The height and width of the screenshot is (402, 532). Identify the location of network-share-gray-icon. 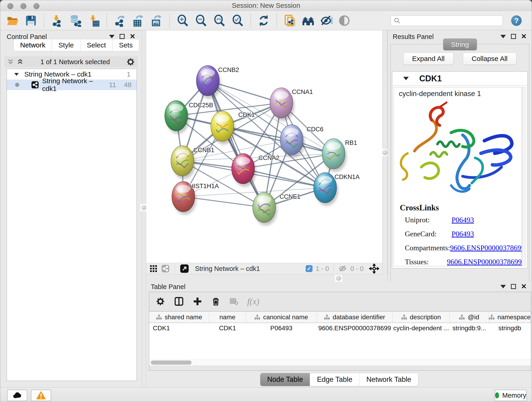
(165, 268).